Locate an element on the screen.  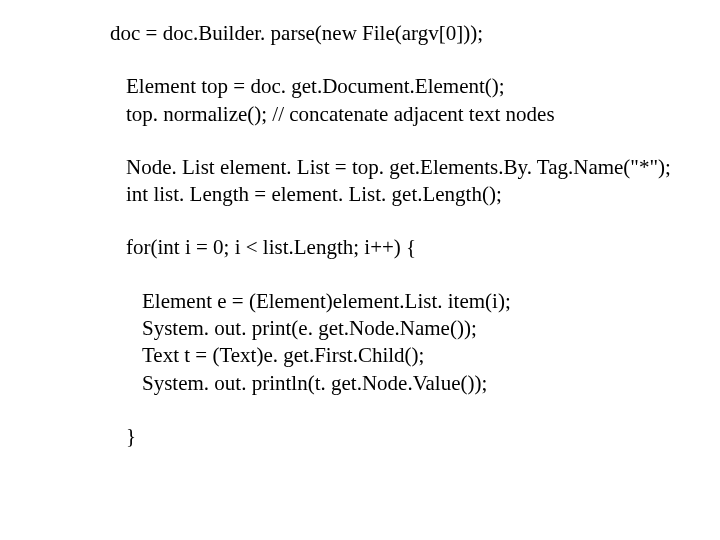
code-line: for(int i = 0; i < list.Length; i++) { is located at coordinates (413, 248).